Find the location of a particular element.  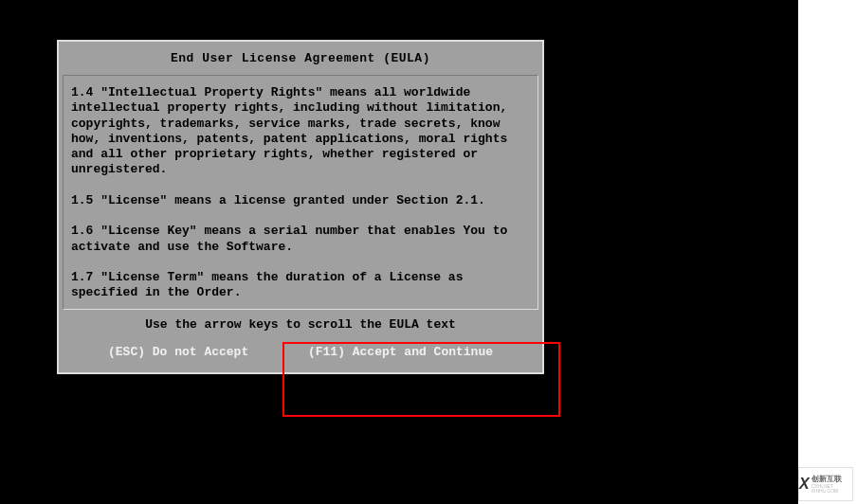

watermark-brand: 创新互联 is located at coordinates (832, 479).